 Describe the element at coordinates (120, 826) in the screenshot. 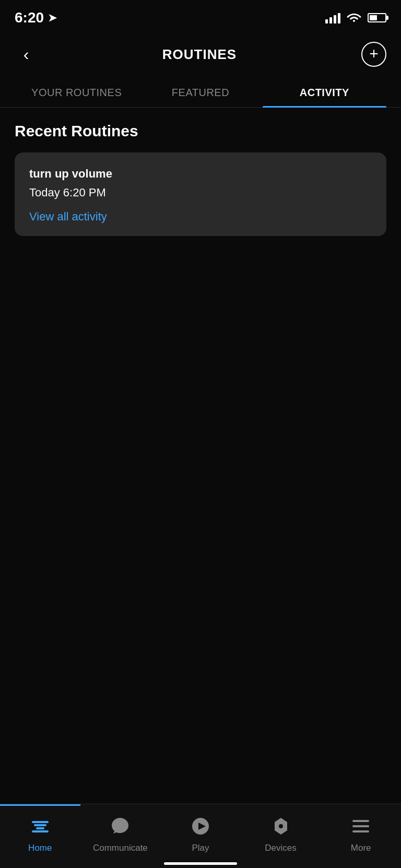

I see `communicate-icon` at that location.